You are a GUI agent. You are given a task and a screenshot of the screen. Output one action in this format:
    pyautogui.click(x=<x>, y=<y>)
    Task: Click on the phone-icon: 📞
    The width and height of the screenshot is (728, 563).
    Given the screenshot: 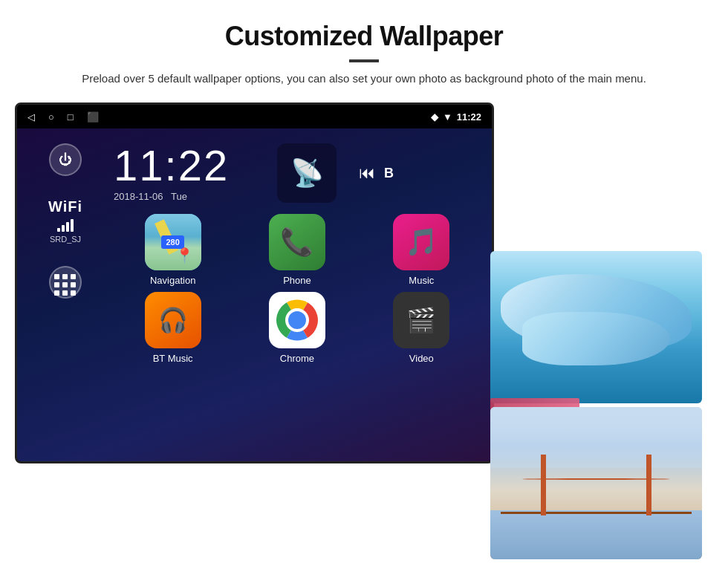 What is the action you would take?
    pyautogui.click(x=297, y=242)
    